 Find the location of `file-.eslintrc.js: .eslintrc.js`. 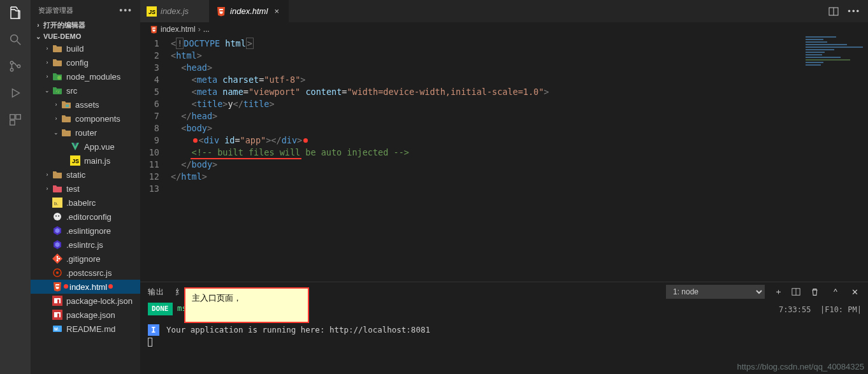

file-.eslintrc.js: .eslintrc.js is located at coordinates (85, 245).